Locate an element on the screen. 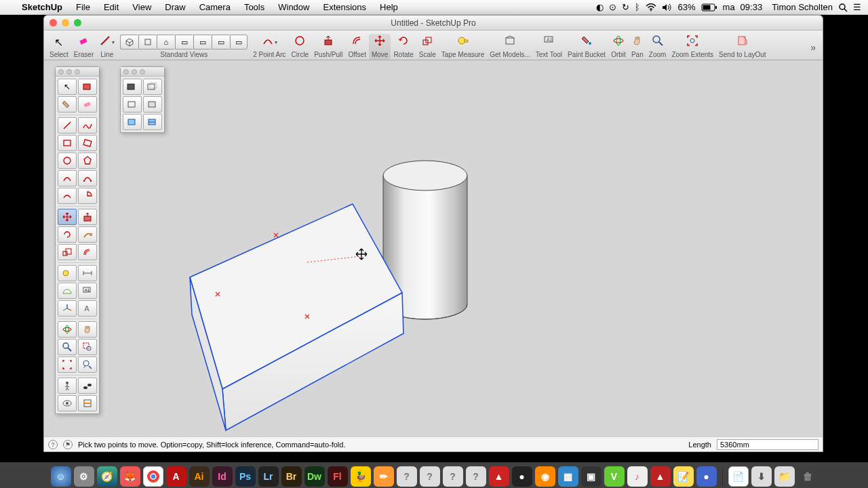  tape-icon is located at coordinates (463, 42).